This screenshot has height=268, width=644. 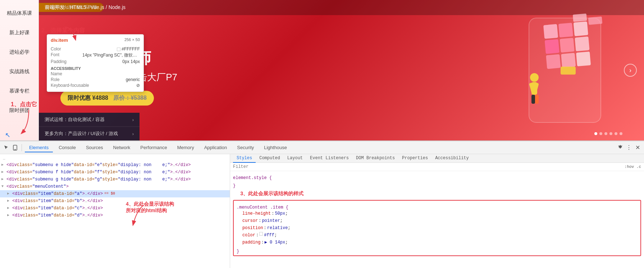 I want to click on banner-dots, so click(x=608, y=134).